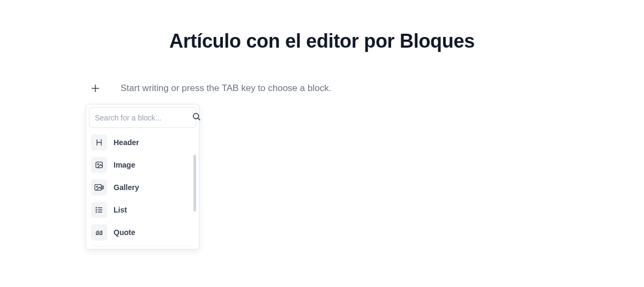  What do you see at coordinates (366, 88) in the screenshot?
I see `editor-line: Start writing or press the TAB key to ch…` at bounding box center [366, 88].